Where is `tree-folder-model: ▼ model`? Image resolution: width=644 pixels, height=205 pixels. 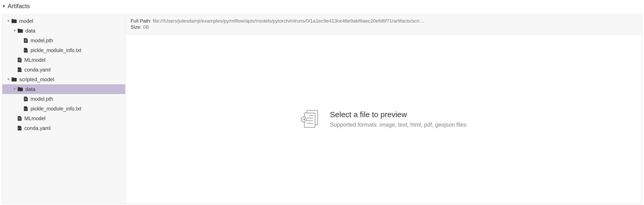
tree-folder-model: ▼ model is located at coordinates (64, 21).